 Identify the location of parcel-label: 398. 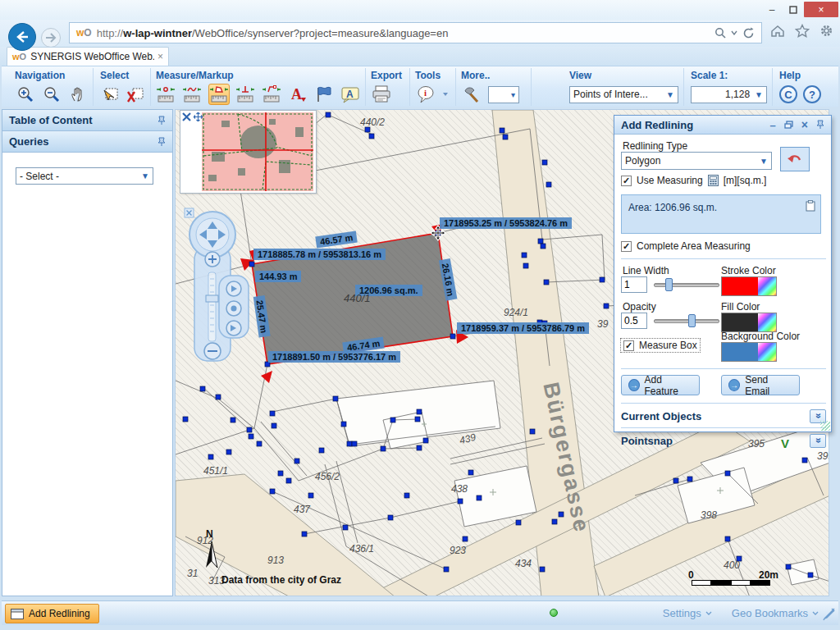
(709, 515).